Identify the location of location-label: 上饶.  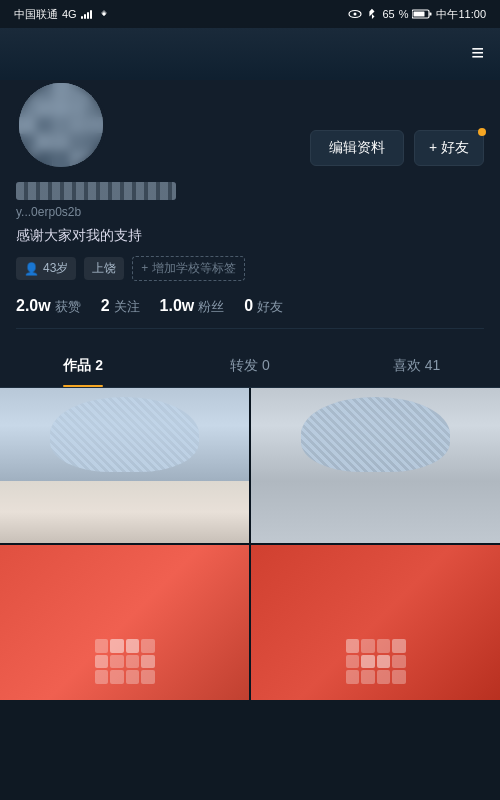
(104, 268).